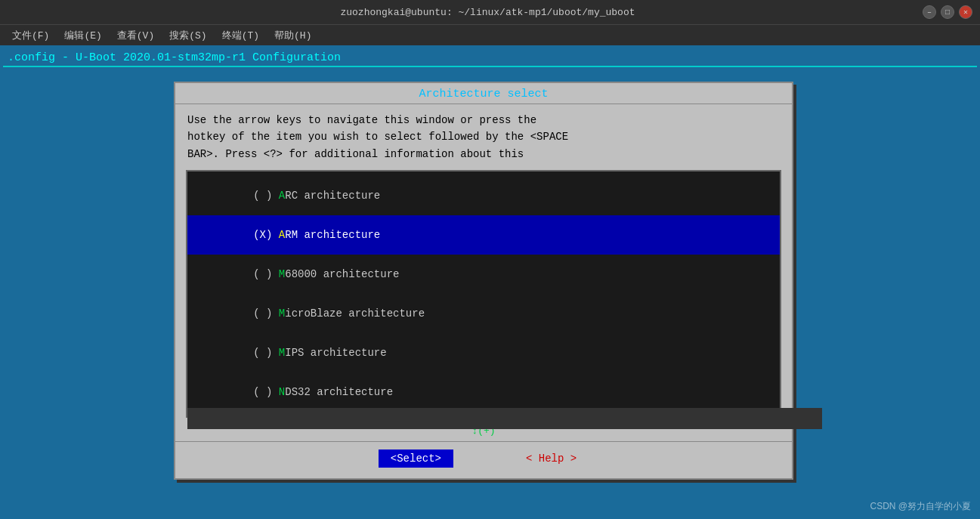 The width and height of the screenshot is (980, 519). What do you see at coordinates (490, 59) in the screenshot?
I see `config-header: .config - U-Boot 2020.01-stm32mp-r1 Conf…` at bounding box center [490, 59].